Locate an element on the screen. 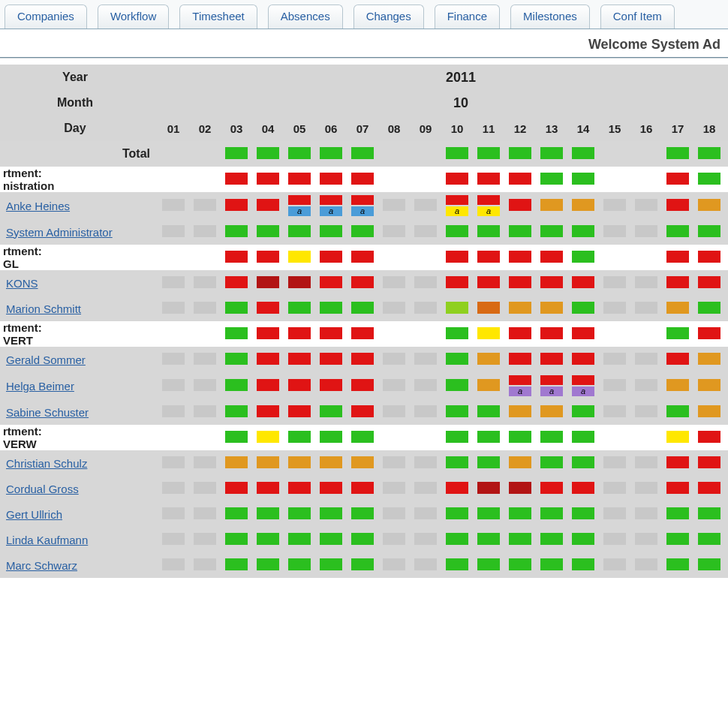  day-col-16: 16 is located at coordinates (646, 128).